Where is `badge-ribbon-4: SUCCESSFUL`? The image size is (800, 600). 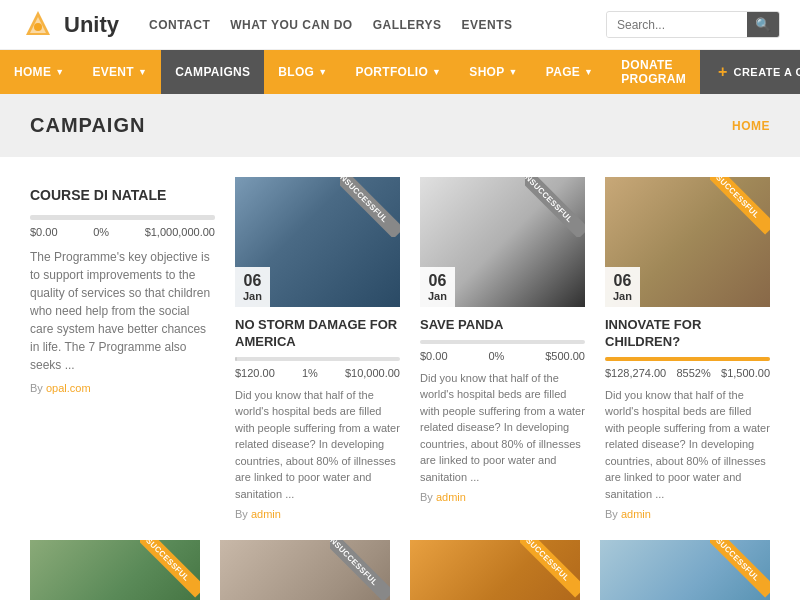
badge-ribbon-4: SUCCESSFUL is located at coordinates (170, 570).